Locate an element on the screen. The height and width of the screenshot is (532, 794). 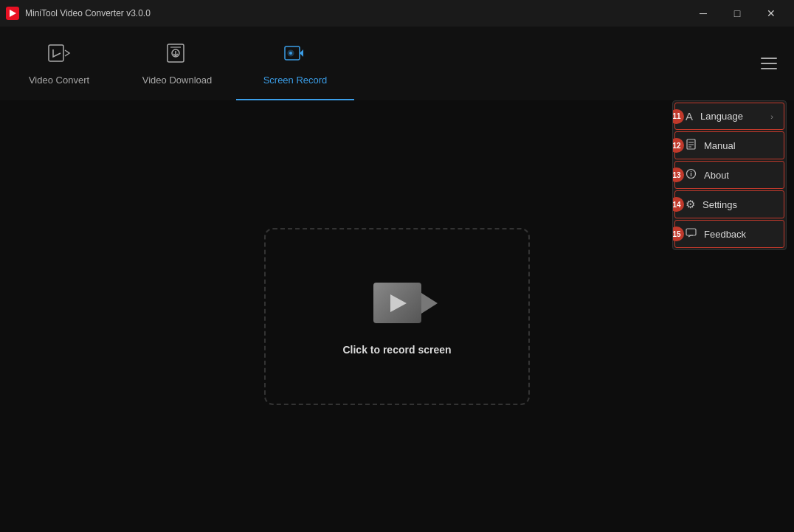
dropdown-item-settings: 14 ⚙ Settings is located at coordinates (729, 204).